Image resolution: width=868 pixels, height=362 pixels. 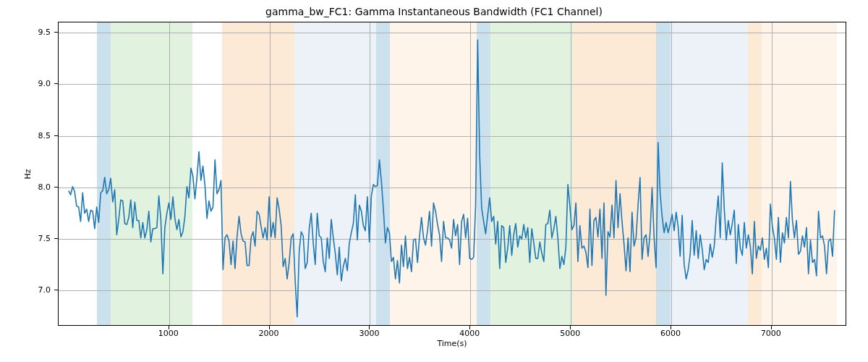 What do you see at coordinates (452, 343) in the screenshot?
I see `x-axis-label: Time(s)` at bounding box center [452, 343].